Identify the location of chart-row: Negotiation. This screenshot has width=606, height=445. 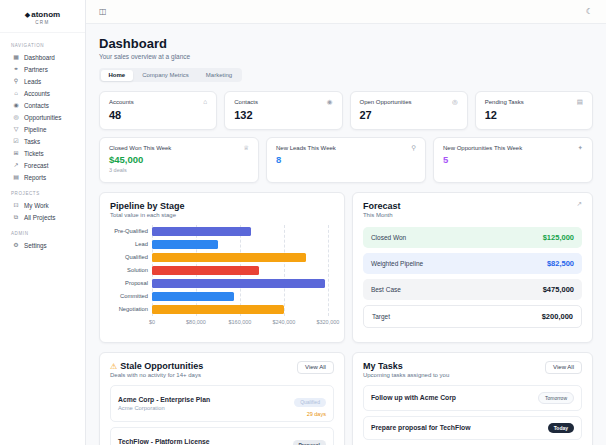
(222, 310).